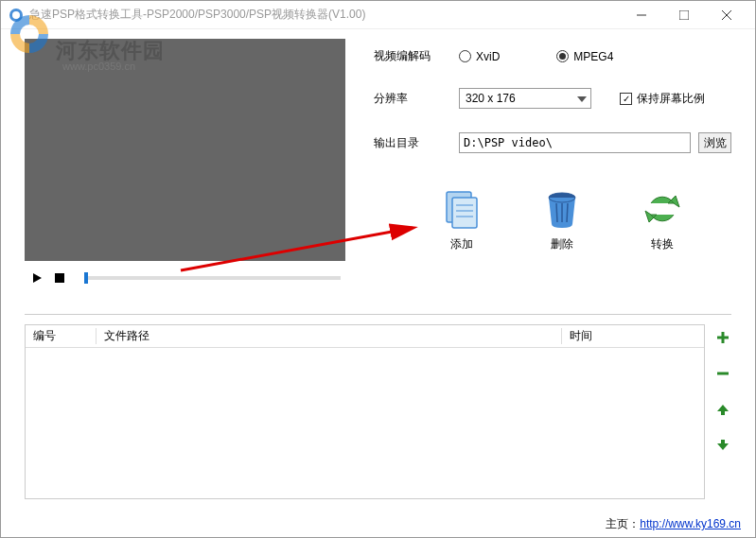  What do you see at coordinates (633, 337) in the screenshot?
I see `column-time: 时间` at bounding box center [633, 337].